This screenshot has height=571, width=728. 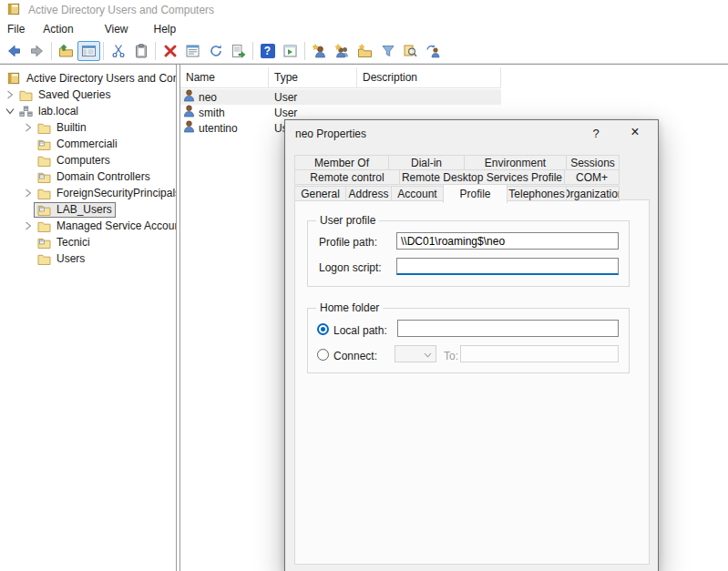 I want to click on tree-item-domain-controllers: Domain Controllers, so click(x=87, y=177).